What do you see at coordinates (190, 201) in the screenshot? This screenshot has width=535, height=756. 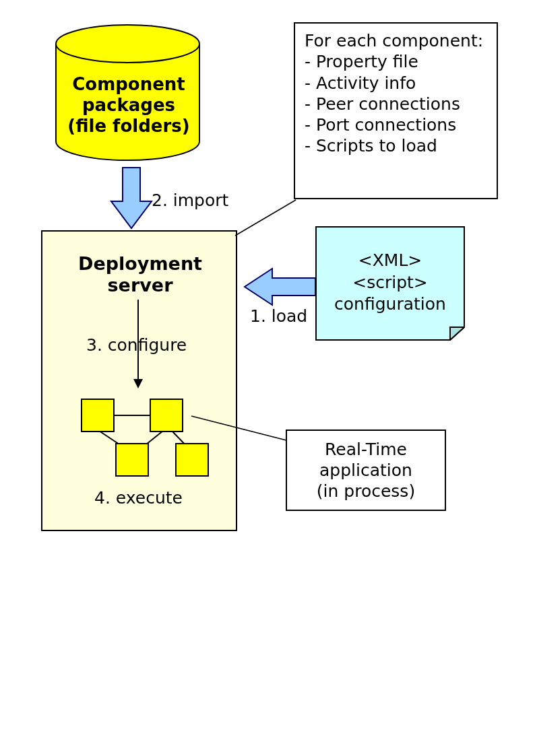 I see `label-import: 2. import` at bounding box center [190, 201].